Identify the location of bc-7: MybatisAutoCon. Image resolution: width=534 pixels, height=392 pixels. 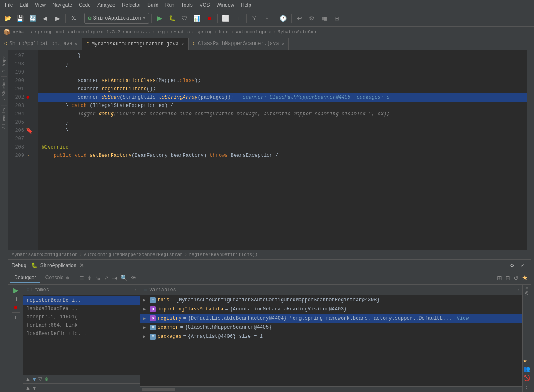
(297, 32).